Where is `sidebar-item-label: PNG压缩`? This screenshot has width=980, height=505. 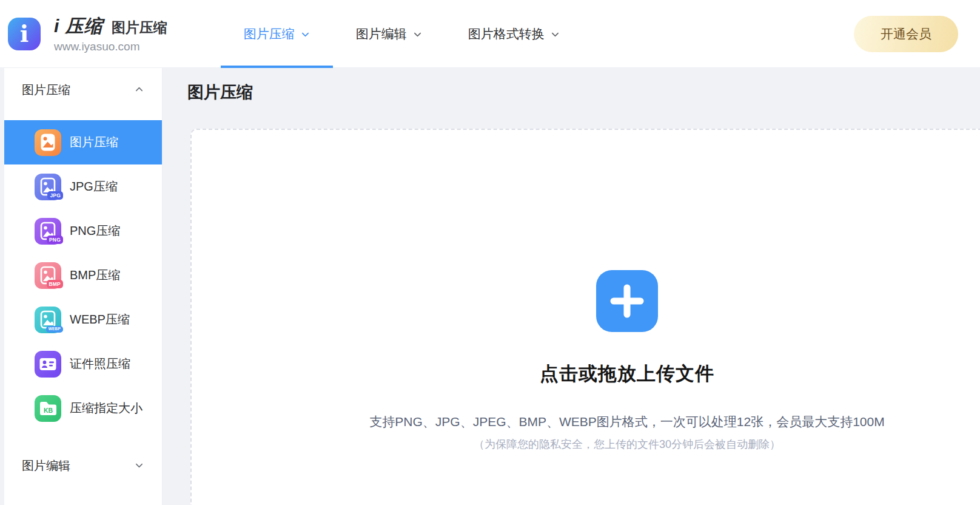
sidebar-item-label: PNG压缩 is located at coordinates (95, 231).